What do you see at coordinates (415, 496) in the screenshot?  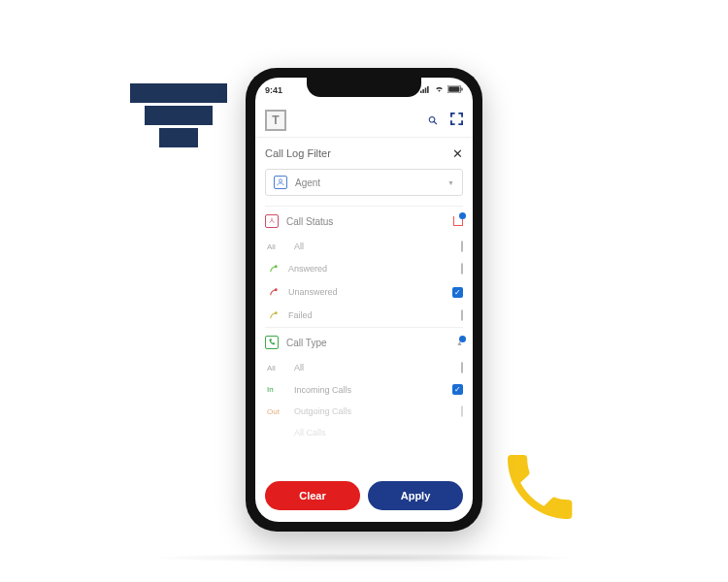 I see `apply-button: Apply` at bounding box center [415, 496].